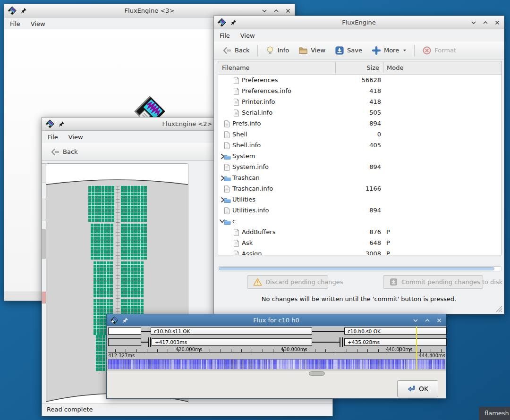  Describe the element at coordinates (258, 50) in the screenshot. I see `toolbar-separator` at that location.